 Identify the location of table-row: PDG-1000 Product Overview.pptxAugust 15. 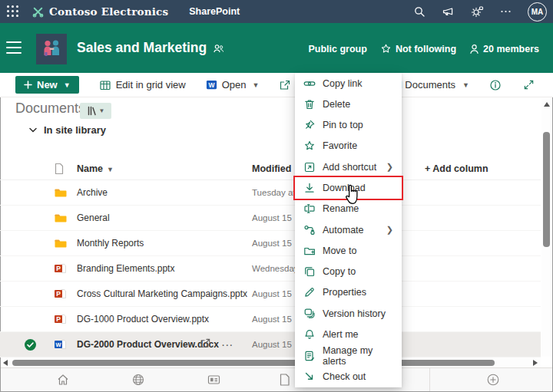
(270, 319).